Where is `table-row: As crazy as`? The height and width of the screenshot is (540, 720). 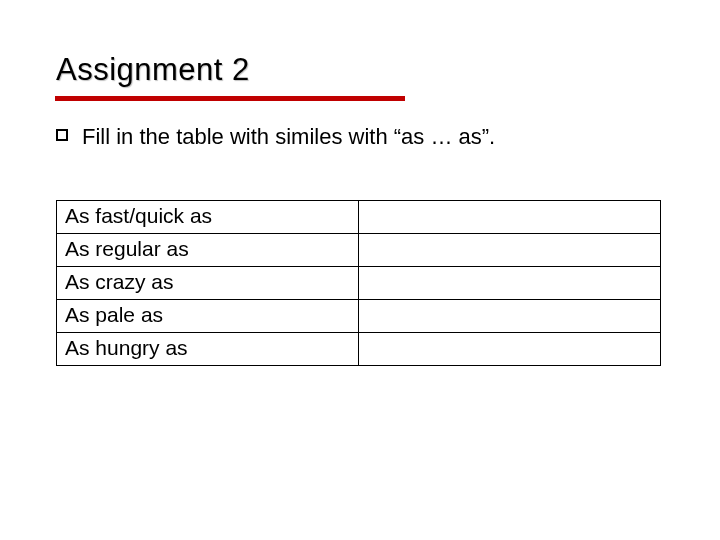
table-row: As crazy as is located at coordinates (359, 282).